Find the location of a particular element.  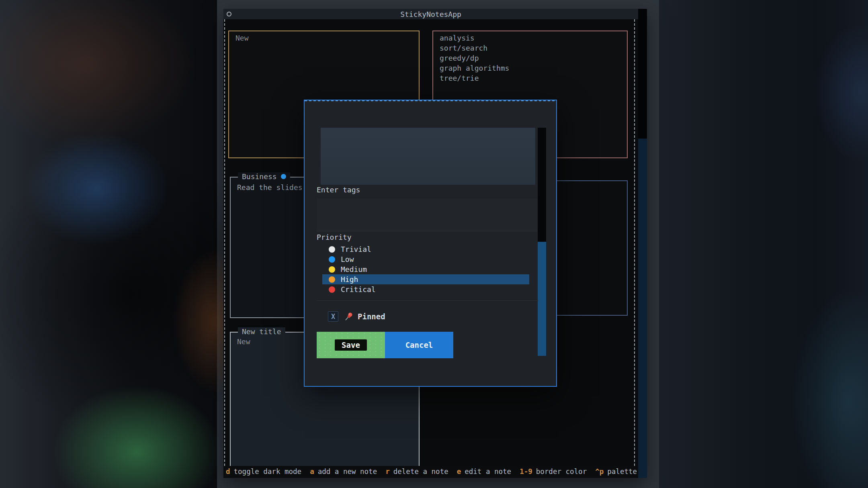

key-hint: d is located at coordinates (228, 472).